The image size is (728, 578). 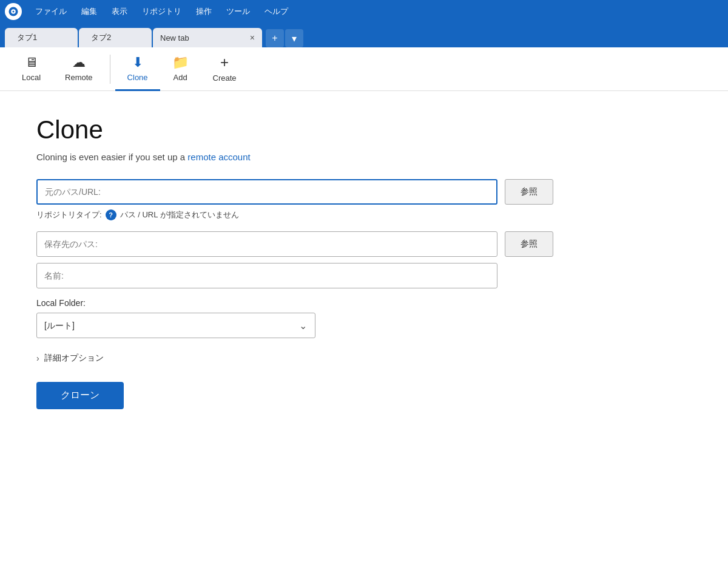 What do you see at coordinates (181, 63) in the screenshot?
I see `add-icon: 📁` at bounding box center [181, 63].